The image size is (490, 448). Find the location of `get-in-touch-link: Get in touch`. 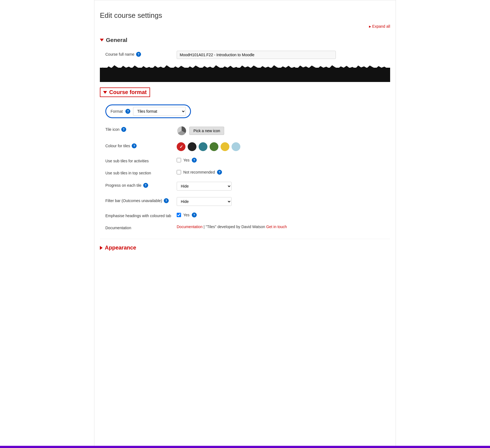

get-in-touch-link: Get in touch is located at coordinates (277, 227).